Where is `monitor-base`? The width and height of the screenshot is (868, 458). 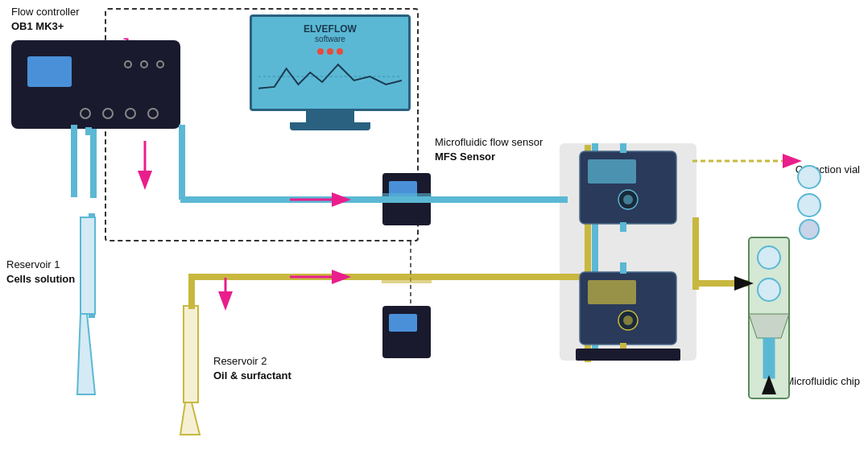
monitor-base is located at coordinates (330, 126).